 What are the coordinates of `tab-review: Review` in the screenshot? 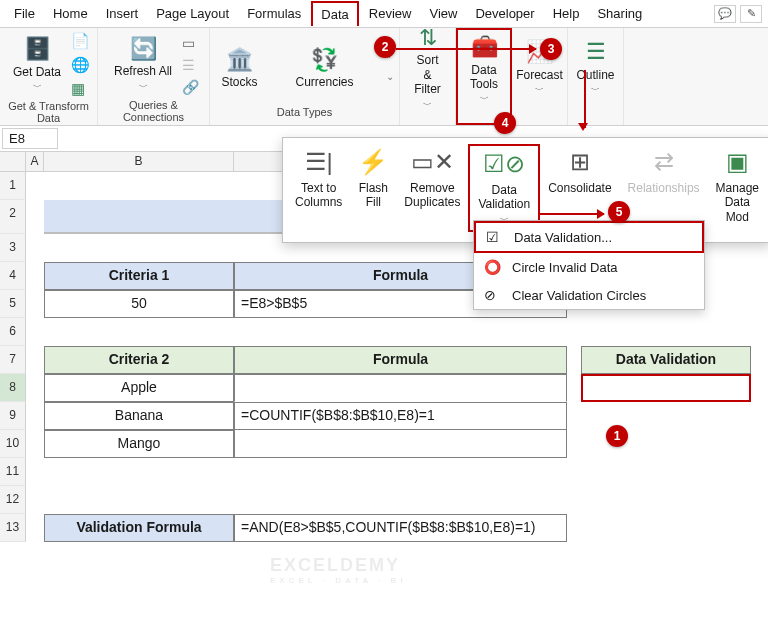 It's located at (390, 14).